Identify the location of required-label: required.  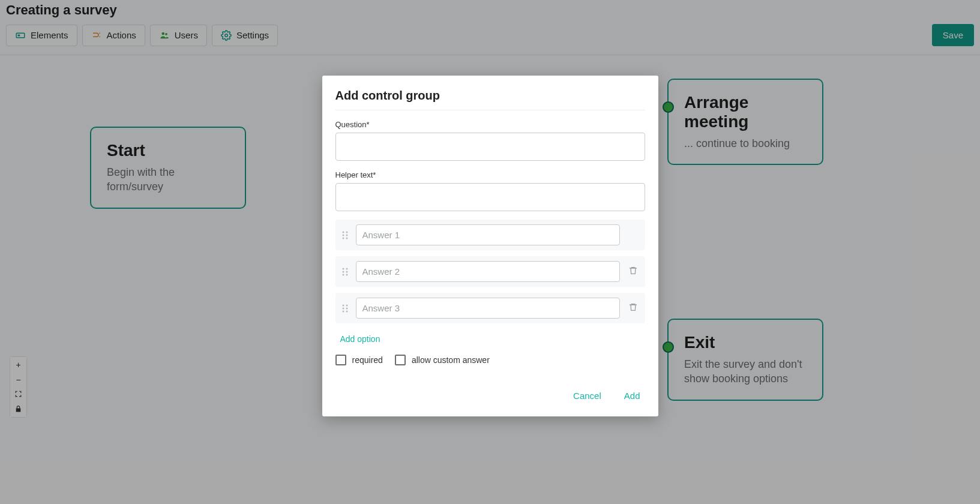
(367, 360).